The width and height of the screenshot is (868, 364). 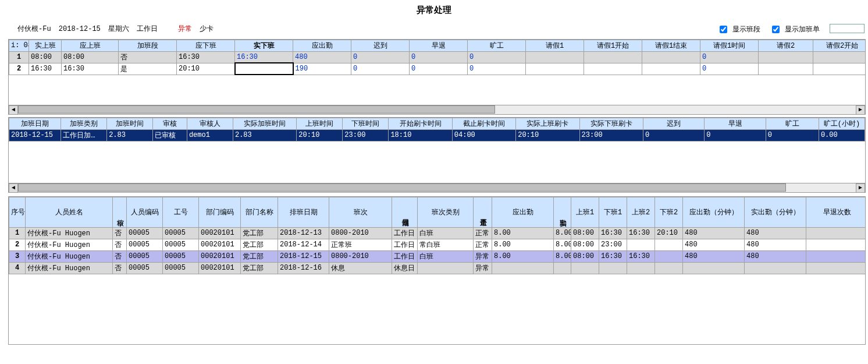 What do you see at coordinates (792, 123) in the screenshot?
I see `ot-header: 旷工` at bounding box center [792, 123].